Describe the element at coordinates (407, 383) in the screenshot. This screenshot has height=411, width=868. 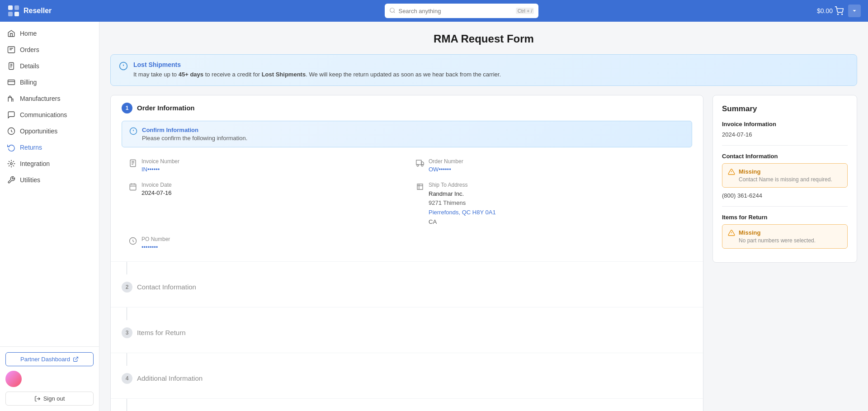
I see `step-4-section: 4 Additional Information` at that location.